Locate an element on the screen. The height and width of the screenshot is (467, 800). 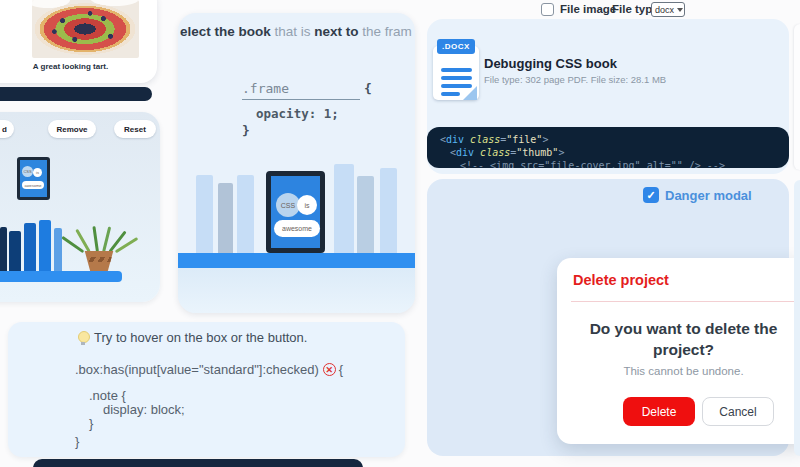
title-seg: that is is located at coordinates (295, 32).